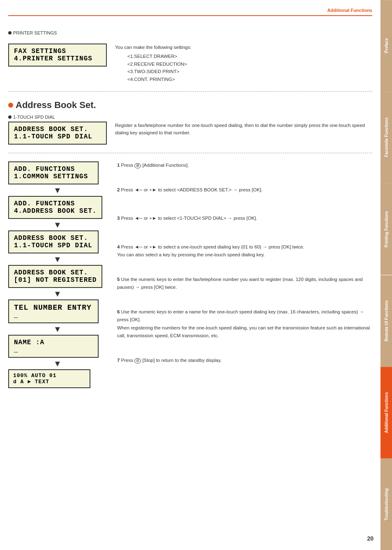 The width and height of the screenshot is (392, 550). What do you see at coordinates (190, 105) in the screenshot?
I see `address-book-title-row: Address Book Set.` at bounding box center [190, 105].